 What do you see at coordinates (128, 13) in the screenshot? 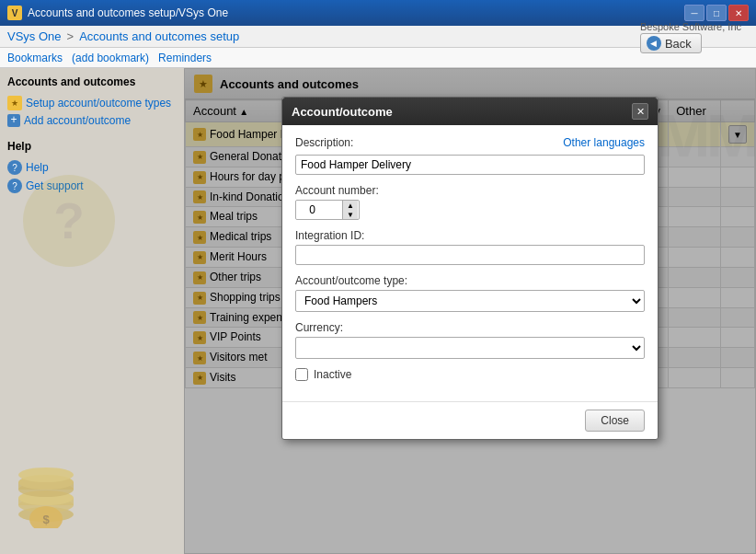
I see `window-title: Accounts and outcomes setup/VSys One` at bounding box center [128, 13].